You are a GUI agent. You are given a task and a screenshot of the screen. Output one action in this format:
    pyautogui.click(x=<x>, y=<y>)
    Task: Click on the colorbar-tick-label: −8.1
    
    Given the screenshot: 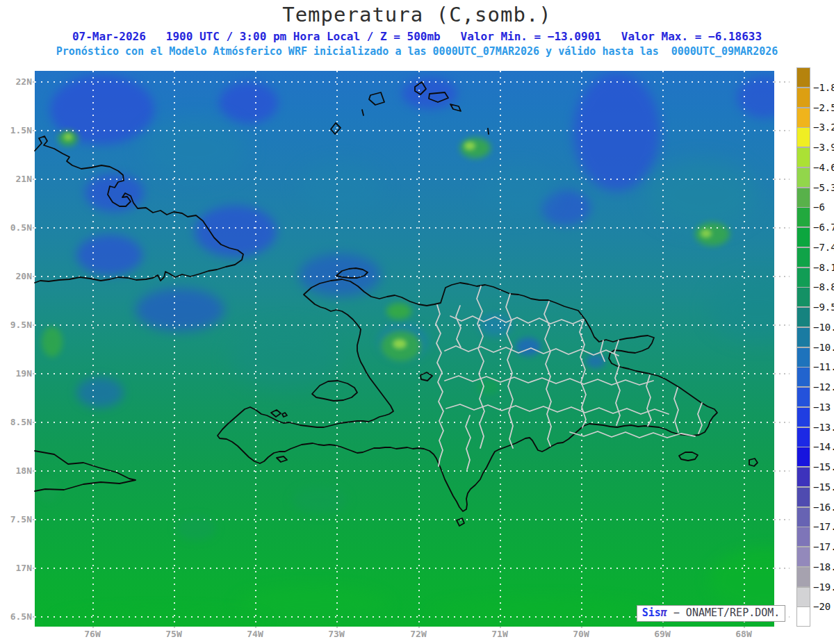 What is the action you would take?
    pyautogui.click(x=824, y=267)
    